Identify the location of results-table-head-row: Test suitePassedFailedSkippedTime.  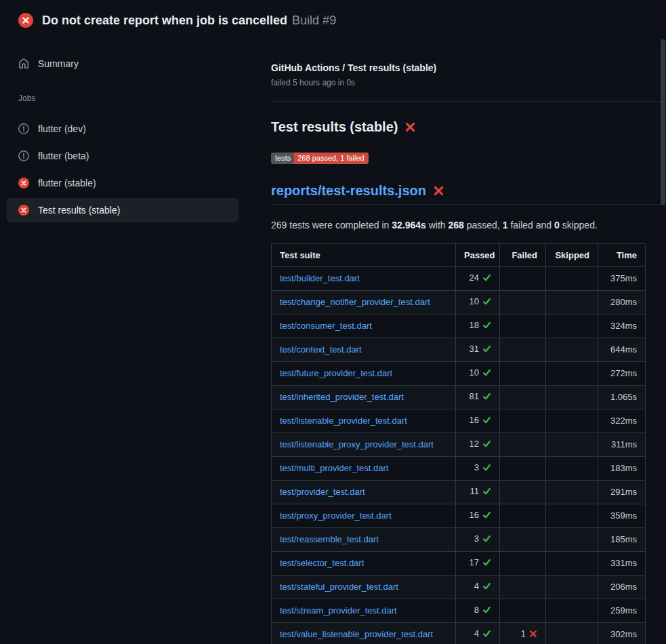
(459, 256).